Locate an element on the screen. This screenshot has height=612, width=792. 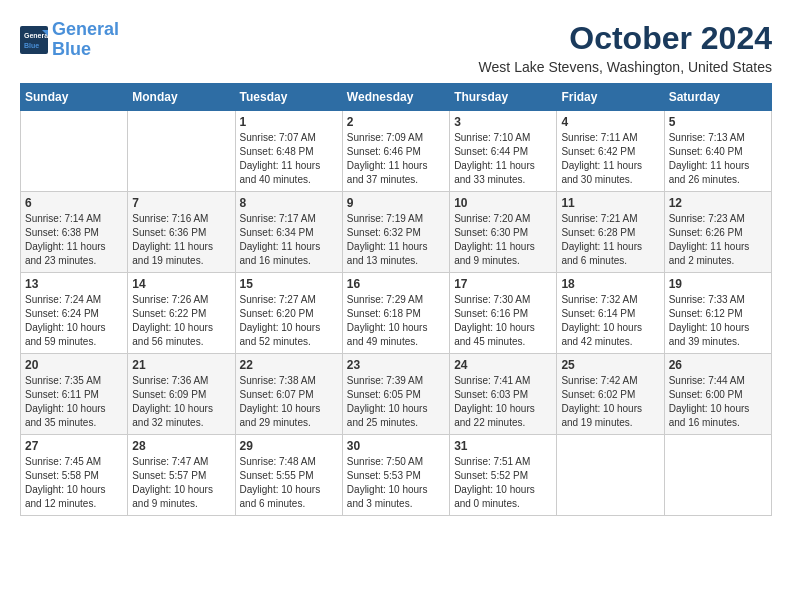
day-number: 2 is located at coordinates (396, 122).